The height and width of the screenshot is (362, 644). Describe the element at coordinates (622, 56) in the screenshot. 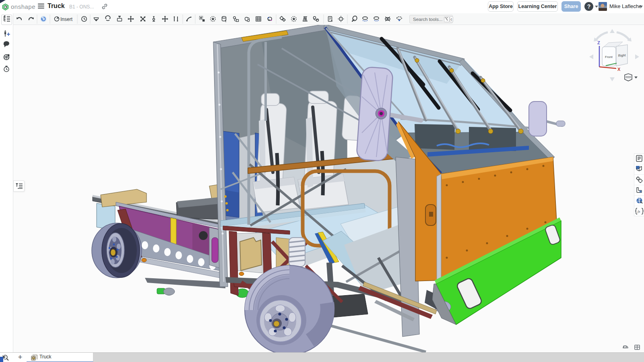

I see `svg-text: Right` at that location.